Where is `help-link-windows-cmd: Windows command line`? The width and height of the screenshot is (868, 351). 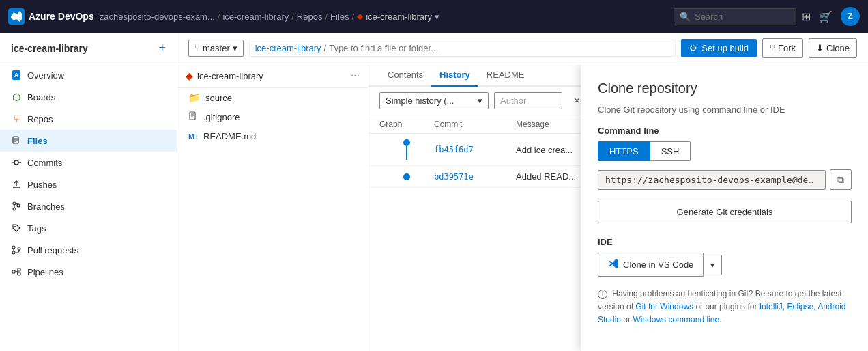
help-link-windows-cmd: Windows command line is located at coordinates (676, 320).